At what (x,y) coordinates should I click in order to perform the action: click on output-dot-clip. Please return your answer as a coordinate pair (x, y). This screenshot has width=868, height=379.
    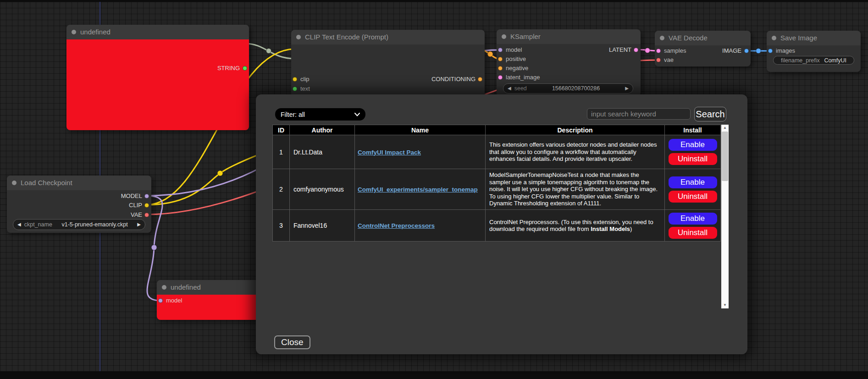
    Looking at the image, I should click on (147, 205).